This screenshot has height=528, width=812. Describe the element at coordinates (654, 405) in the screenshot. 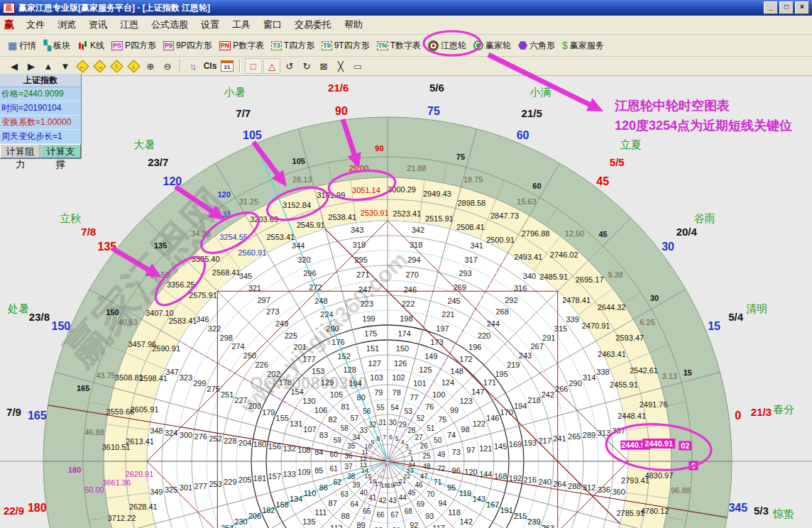

I see `svg-text: 2491.76` at that location.